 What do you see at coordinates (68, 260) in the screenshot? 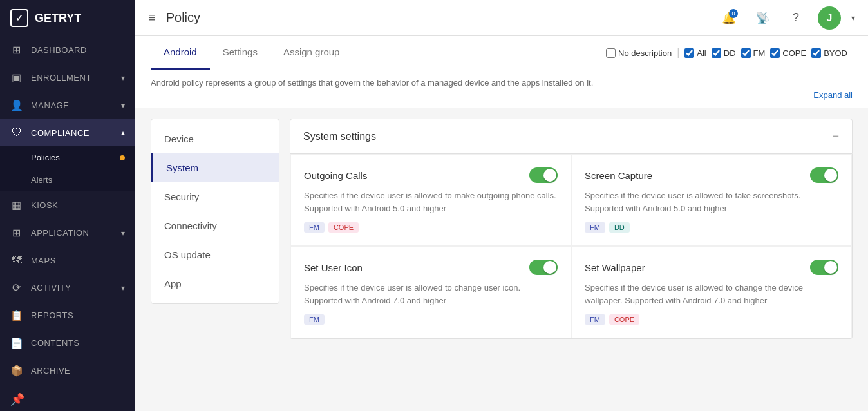
I see `sidebar-item-maps: 🗺 MAPS` at bounding box center [68, 260].